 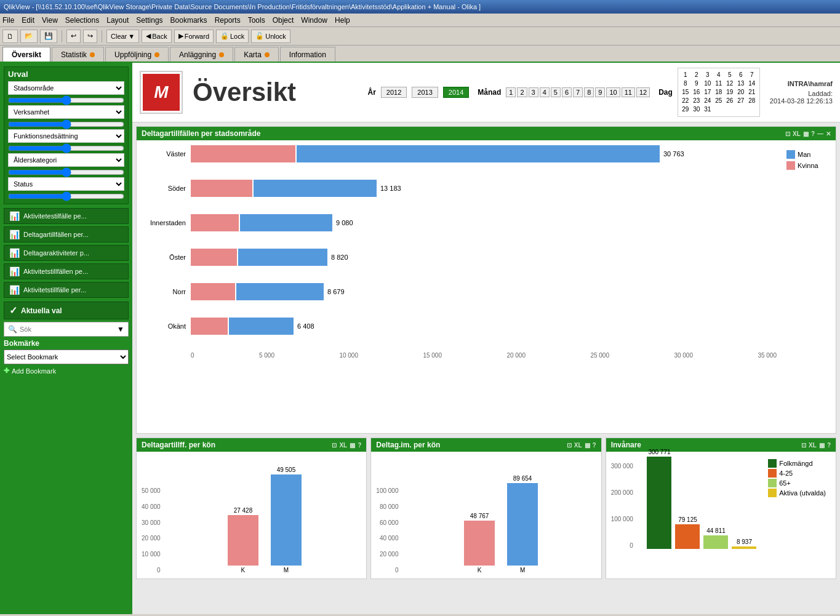 What do you see at coordinates (545, 92) in the screenshot?
I see `month-4: 4` at bounding box center [545, 92].